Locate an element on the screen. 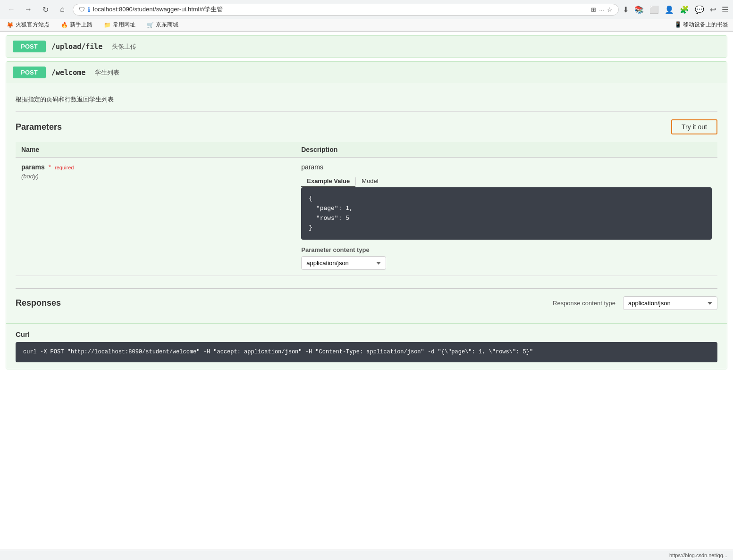  param-required-label: required is located at coordinates (64, 167).